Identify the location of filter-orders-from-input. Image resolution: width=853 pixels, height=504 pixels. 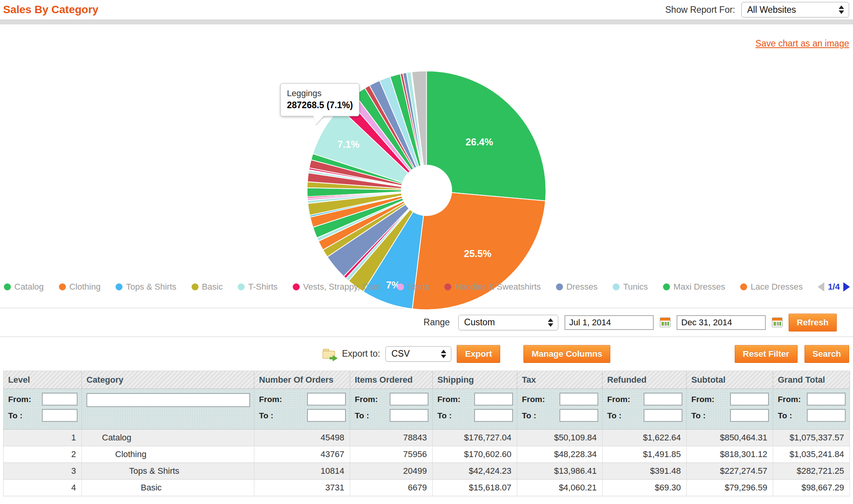
(326, 399).